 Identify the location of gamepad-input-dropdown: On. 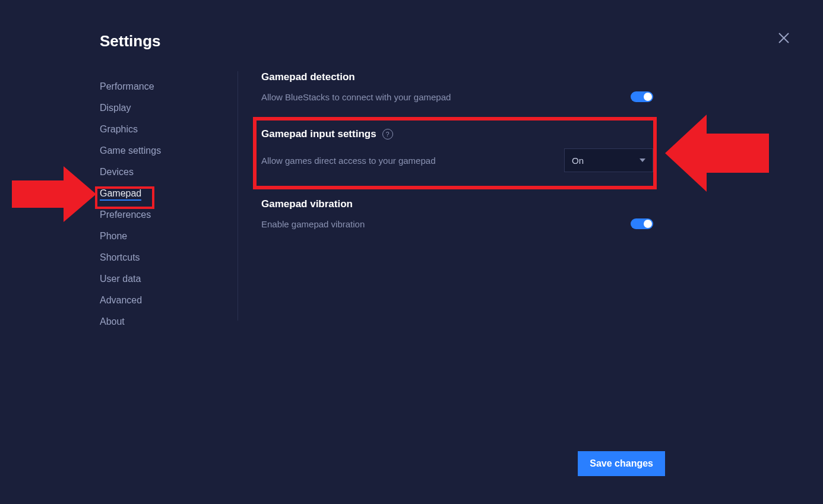
(609, 160).